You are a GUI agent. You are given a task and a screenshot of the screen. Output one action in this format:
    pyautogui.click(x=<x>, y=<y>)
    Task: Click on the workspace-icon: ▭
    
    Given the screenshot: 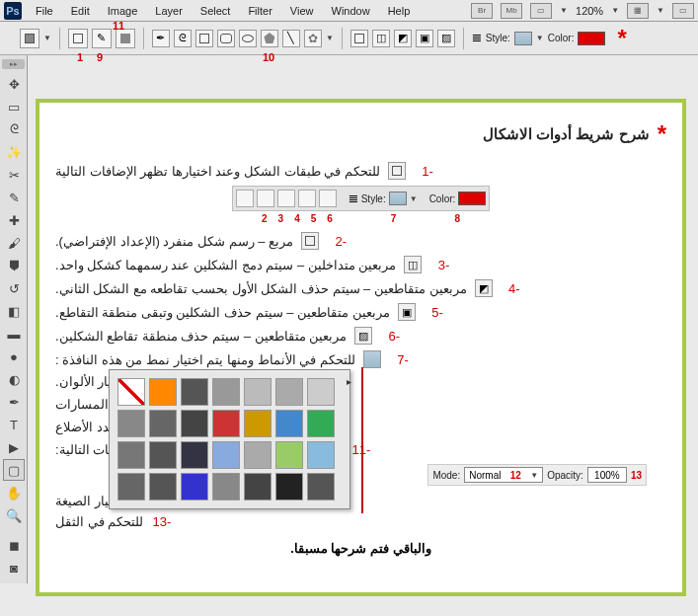 What is the action you would take?
    pyautogui.click(x=683, y=11)
    